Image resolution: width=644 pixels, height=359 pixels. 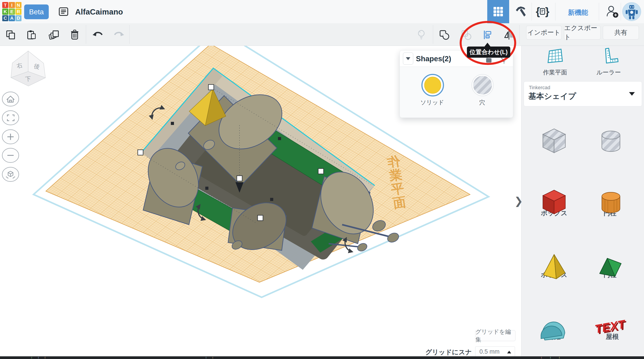 I want to click on logo-tile: E, so click(x=12, y=12).